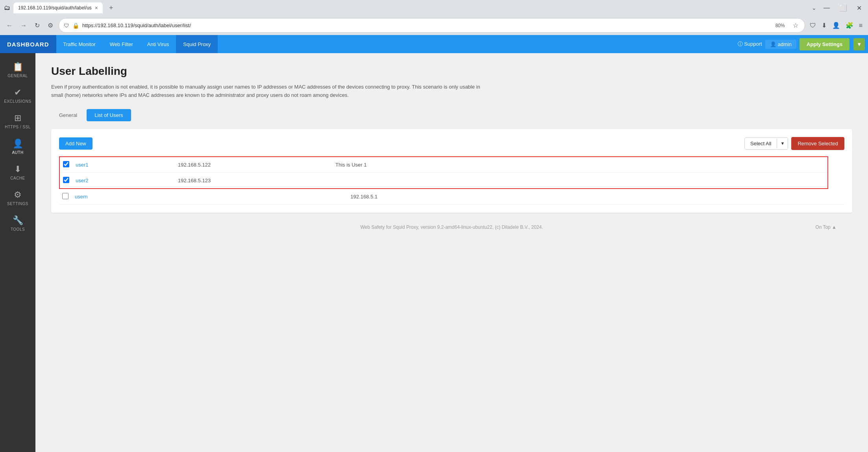 Image resolution: width=868 pixels, height=452 pixels. I want to click on select-all-dropdown: ▼, so click(782, 143).